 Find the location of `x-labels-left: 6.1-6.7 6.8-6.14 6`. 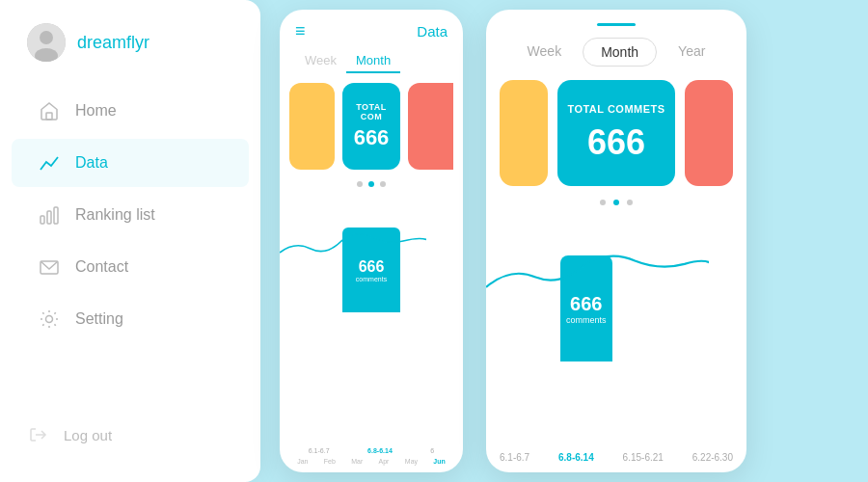

x-labels-left: 6.1-6.7 6.8-6.14 6 is located at coordinates (371, 449).